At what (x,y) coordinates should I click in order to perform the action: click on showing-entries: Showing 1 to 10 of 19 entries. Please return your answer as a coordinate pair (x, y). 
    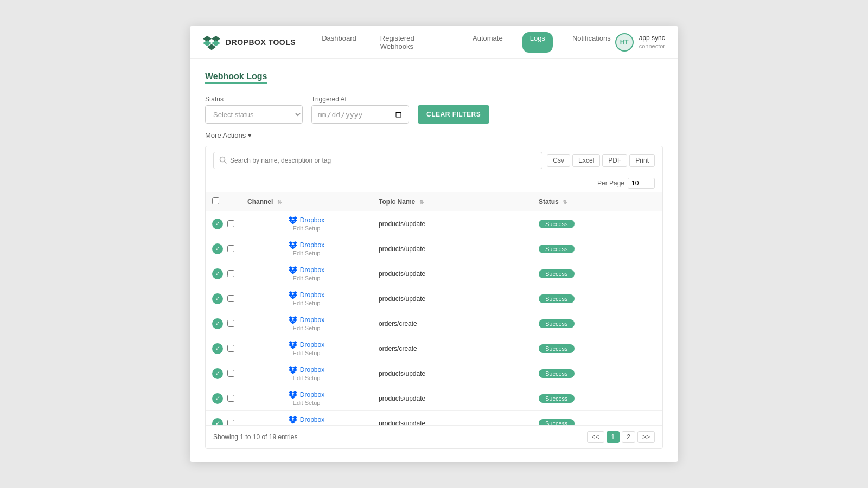
    Looking at the image, I should click on (255, 437).